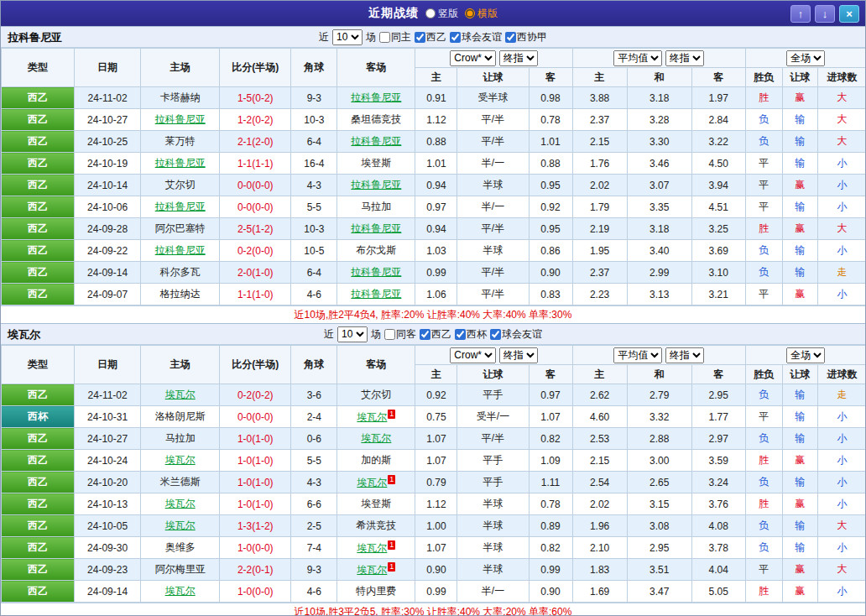  Describe the element at coordinates (395, 37) in the screenshot. I see `filter-same-venue: 同主` at that location.